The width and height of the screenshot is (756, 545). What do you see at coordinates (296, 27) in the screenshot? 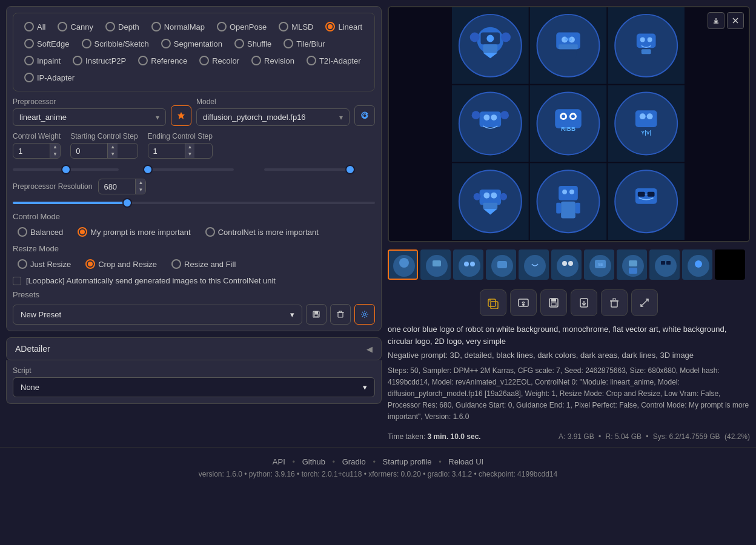
I see `radio-mlsd: MLSD` at bounding box center [296, 27].